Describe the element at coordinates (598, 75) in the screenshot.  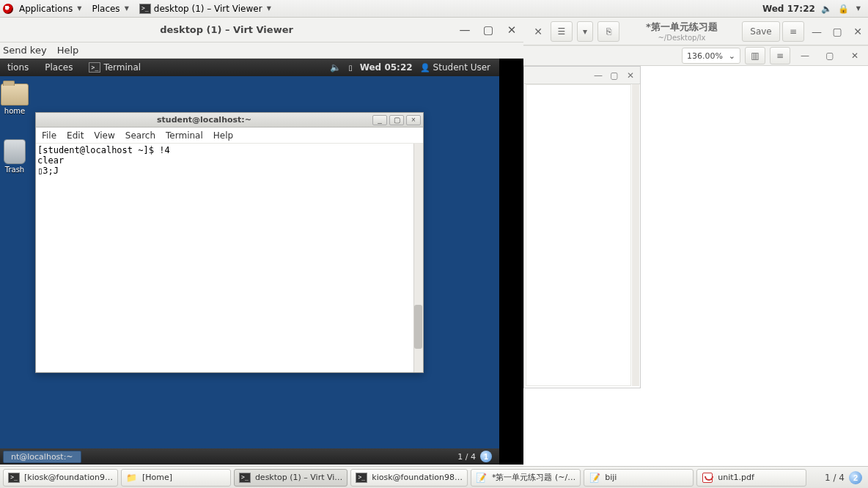
I see `side-min-button: —` at that location.